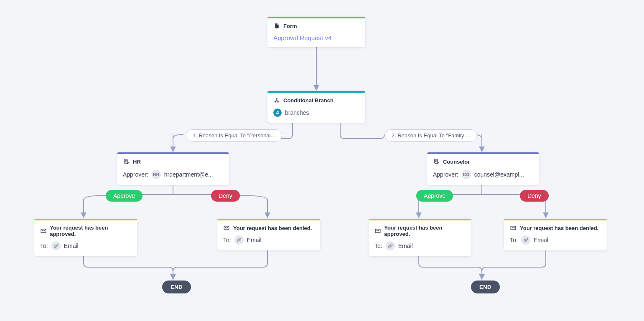 Image resolution: width=644 pixels, height=321 pixels. I want to click on node-approval-hr: HR Approver: HR hrdepartment@e..., so click(173, 169).